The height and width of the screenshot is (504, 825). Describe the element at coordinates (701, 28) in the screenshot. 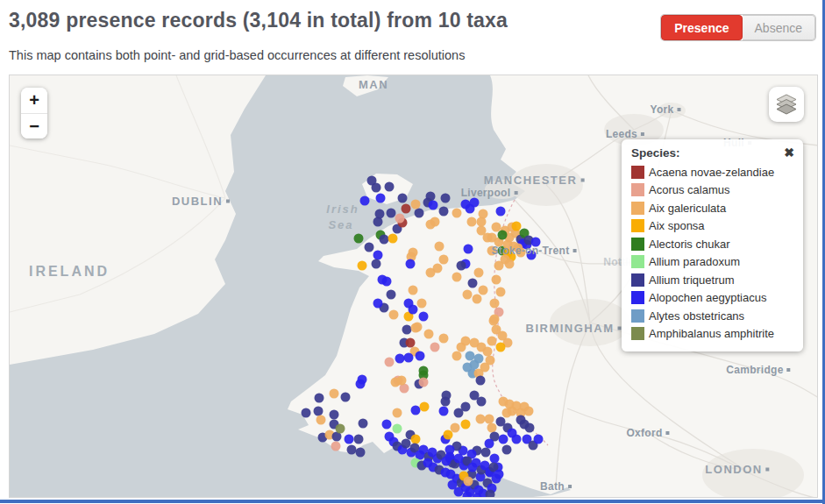

I see `presence-button: Presence` at that location.